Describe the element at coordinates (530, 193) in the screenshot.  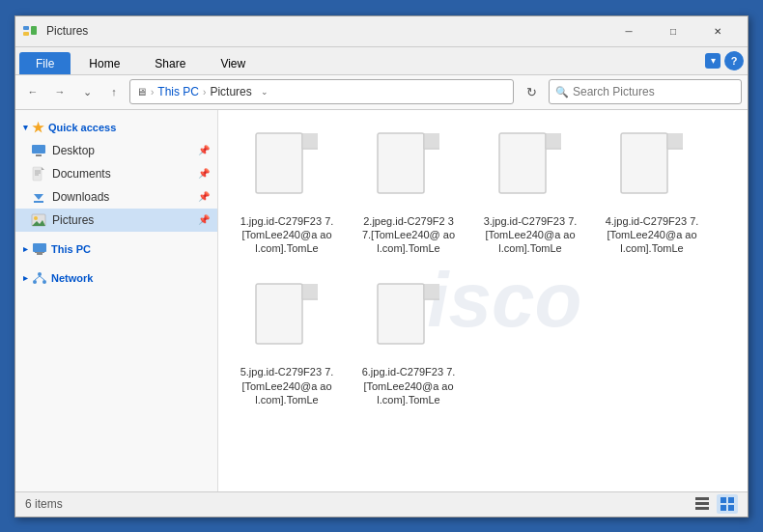
I see `file-item: 3.jpg.id-C279F23 7.[TomLee240@a aol.com]…` at that location.